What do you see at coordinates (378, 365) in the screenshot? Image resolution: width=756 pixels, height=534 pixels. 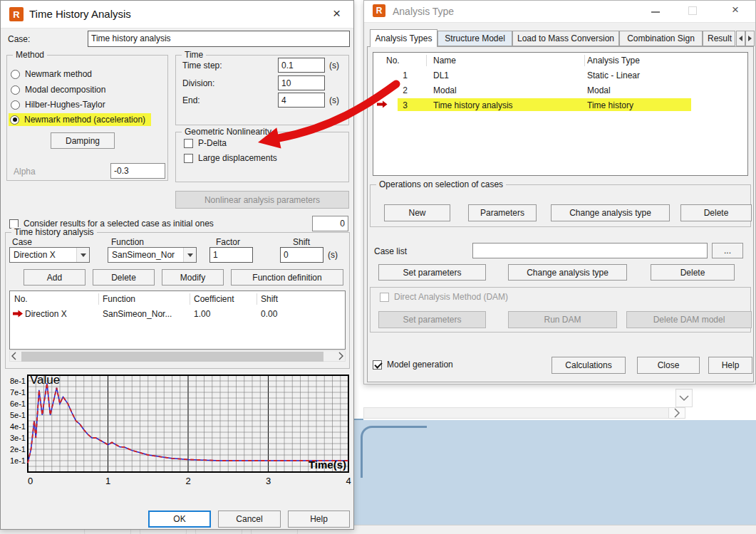 I see `model-generation-checkbox` at bounding box center [378, 365].